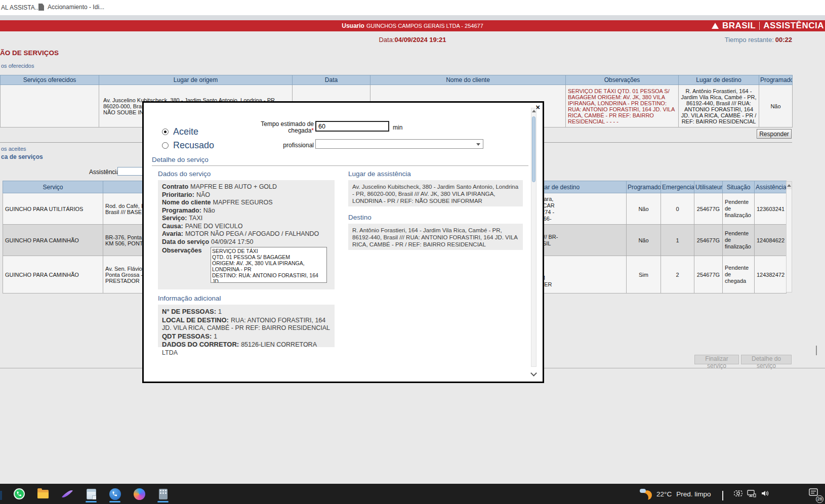 Image resolution: width=825 pixels, height=504 pixels. What do you see at coordinates (246, 312) in the screenshot?
I see `field-num-pessoas: N° DE PESSOAS:1` at bounding box center [246, 312].